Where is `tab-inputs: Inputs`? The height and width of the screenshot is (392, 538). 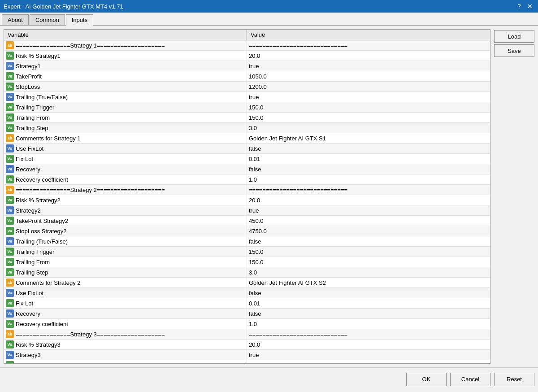 tab-inputs: Inputs is located at coordinates (80, 20).